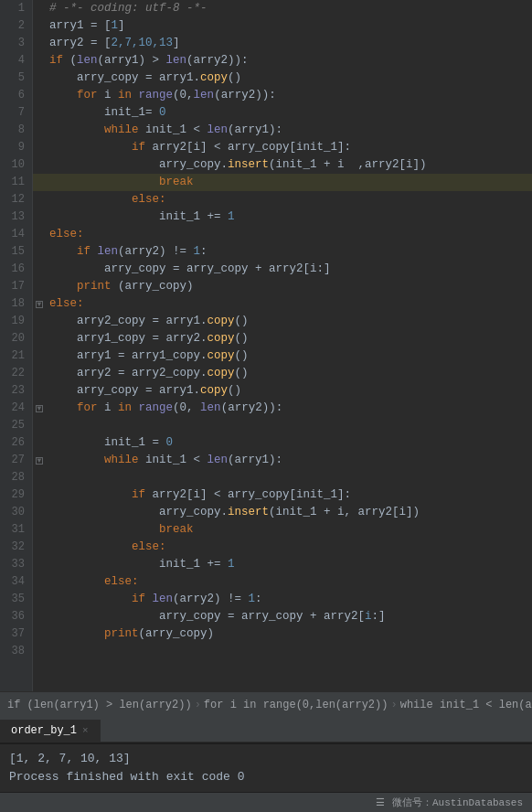  I want to click on code-text: if arry2[i] < arry_copy[init_1]:, so click(198, 496).